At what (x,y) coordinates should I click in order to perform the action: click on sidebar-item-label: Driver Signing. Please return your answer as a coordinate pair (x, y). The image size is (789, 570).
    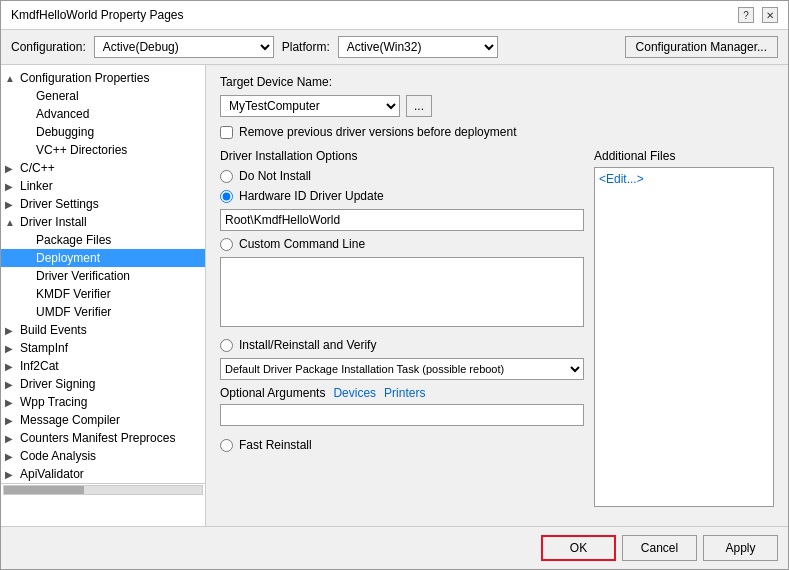
    Looking at the image, I should click on (58, 384).